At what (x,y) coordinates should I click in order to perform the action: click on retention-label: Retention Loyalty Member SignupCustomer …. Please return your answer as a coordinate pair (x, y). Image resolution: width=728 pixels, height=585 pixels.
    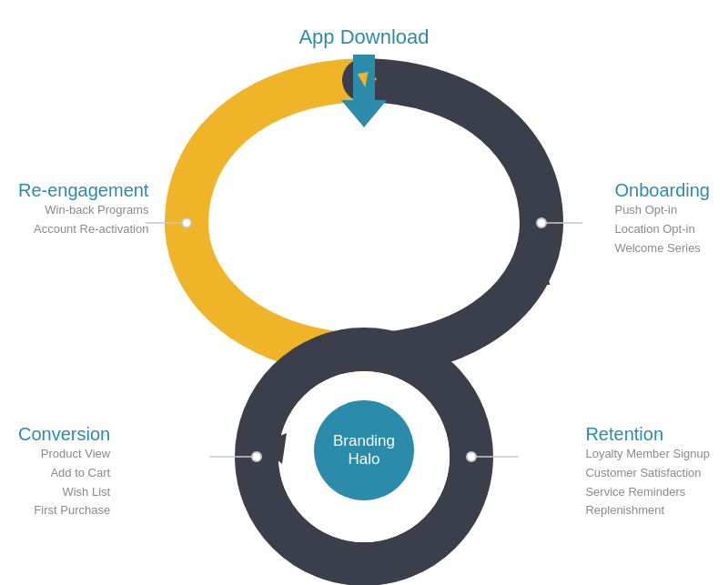
    Looking at the image, I should click on (648, 472).